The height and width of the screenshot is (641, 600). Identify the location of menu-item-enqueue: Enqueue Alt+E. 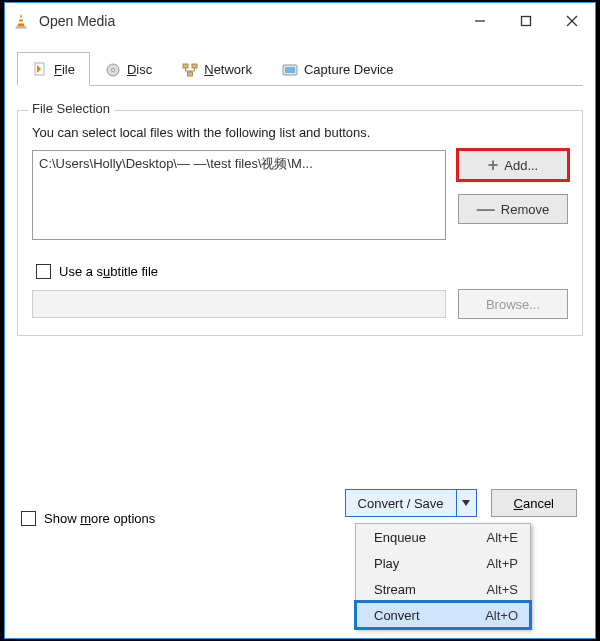
(443, 537).